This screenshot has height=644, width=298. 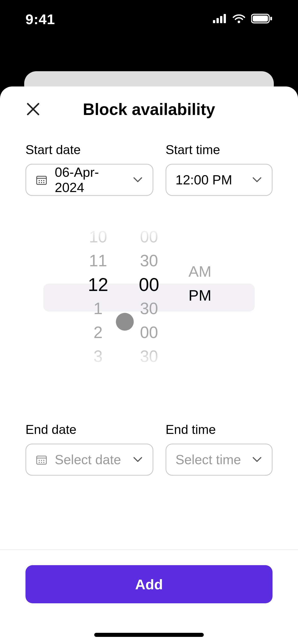 I want to click on field-end-time: End time Select time, so click(x=219, y=449).